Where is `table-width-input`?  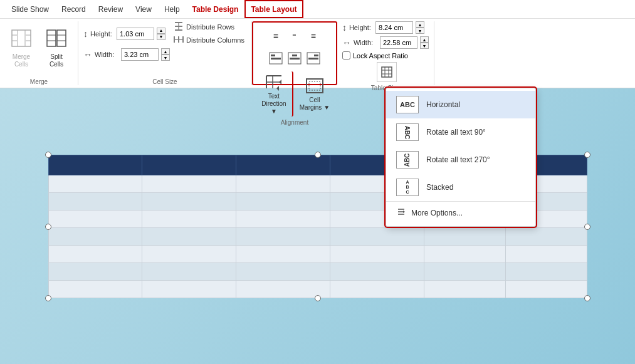 table-width-input is located at coordinates (399, 43).